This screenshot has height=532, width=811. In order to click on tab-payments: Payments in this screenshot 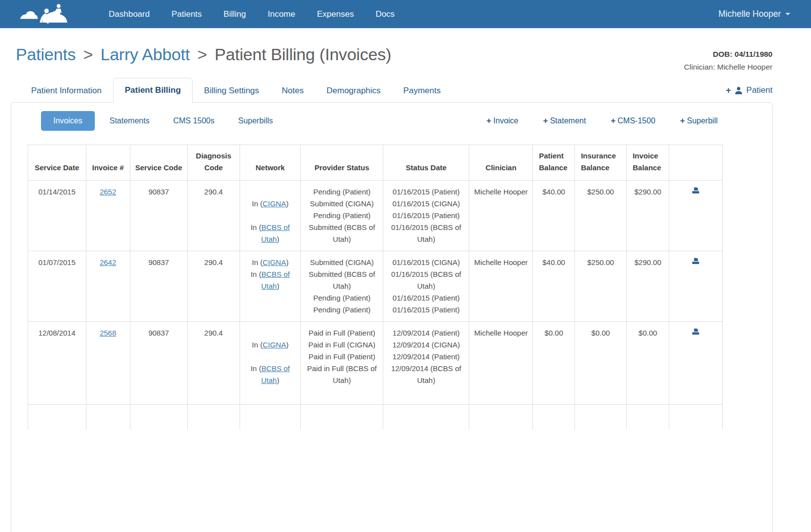, I will do `click(422, 91)`.